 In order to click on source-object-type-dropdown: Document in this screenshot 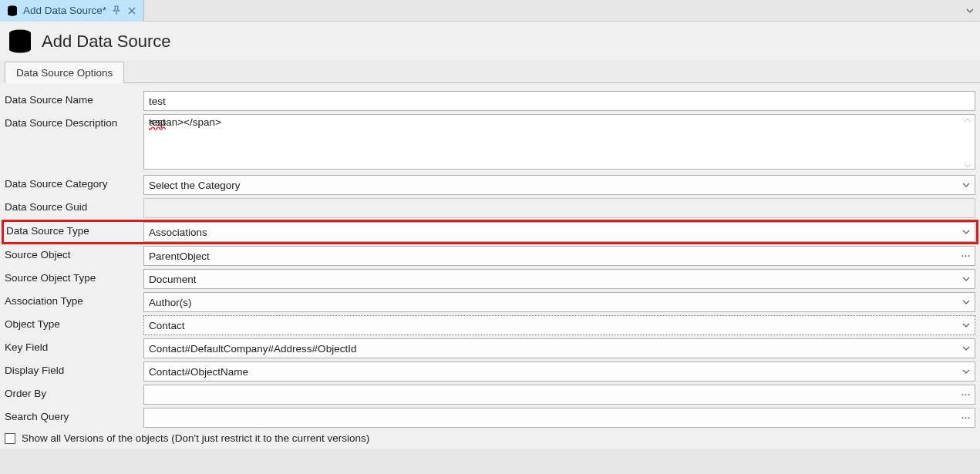, I will do `click(560, 279)`.